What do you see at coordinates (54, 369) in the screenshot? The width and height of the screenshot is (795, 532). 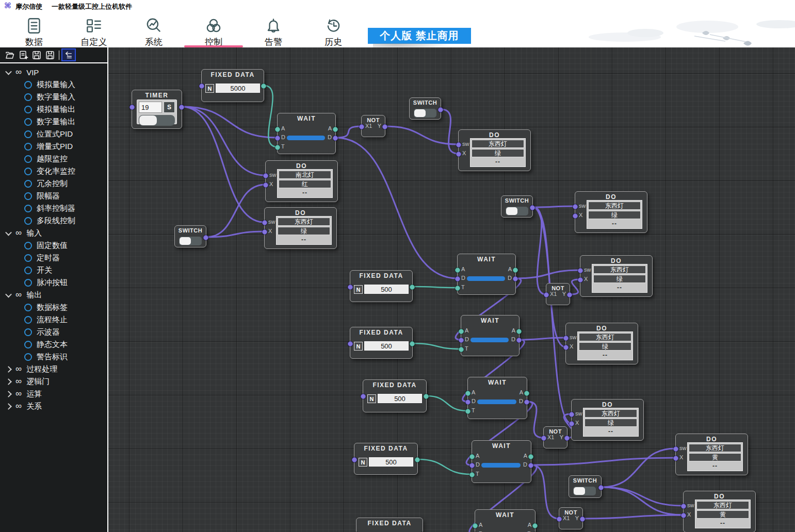 I see `tree-group-过程处理: ∞过程处理` at bounding box center [54, 369].